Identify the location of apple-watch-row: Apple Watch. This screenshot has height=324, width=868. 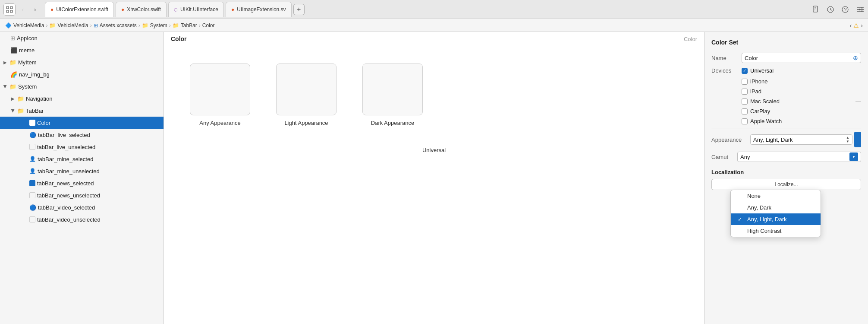
(802, 121).